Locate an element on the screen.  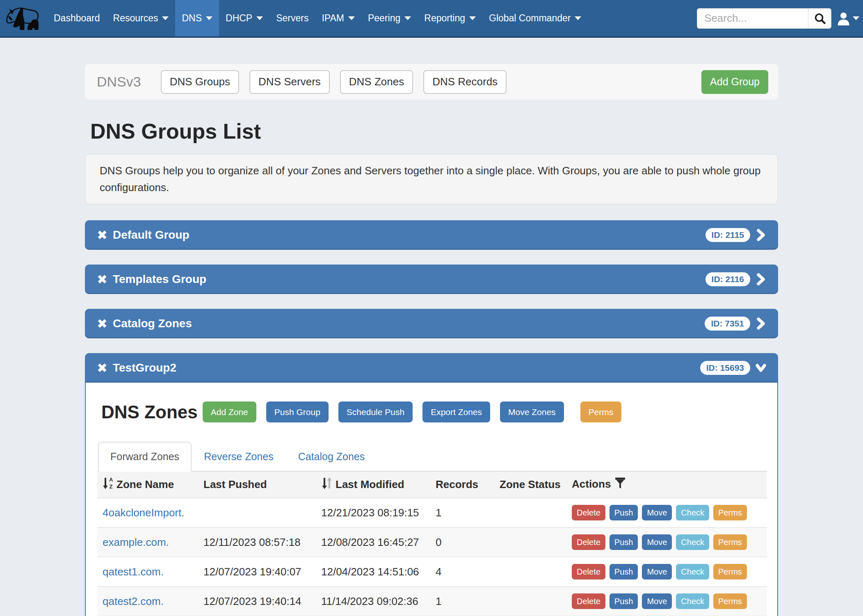
group-id-badge: ID: 7351 is located at coordinates (728, 324).